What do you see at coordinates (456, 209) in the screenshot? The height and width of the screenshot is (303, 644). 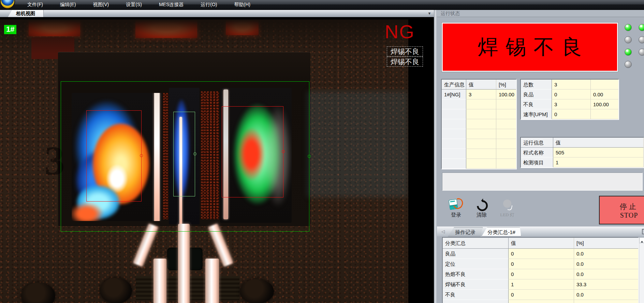 I see `login-button: 登录` at bounding box center [456, 209].